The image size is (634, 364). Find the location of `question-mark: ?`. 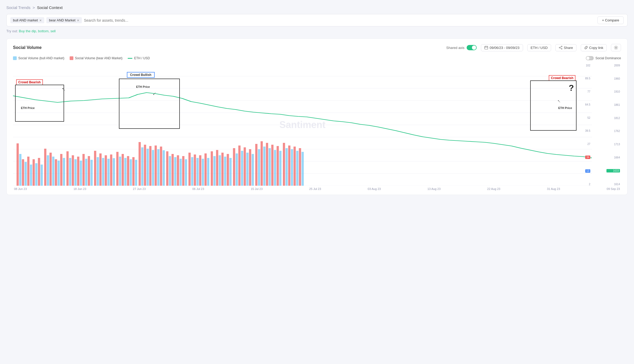

question-mark: ? is located at coordinates (571, 88).